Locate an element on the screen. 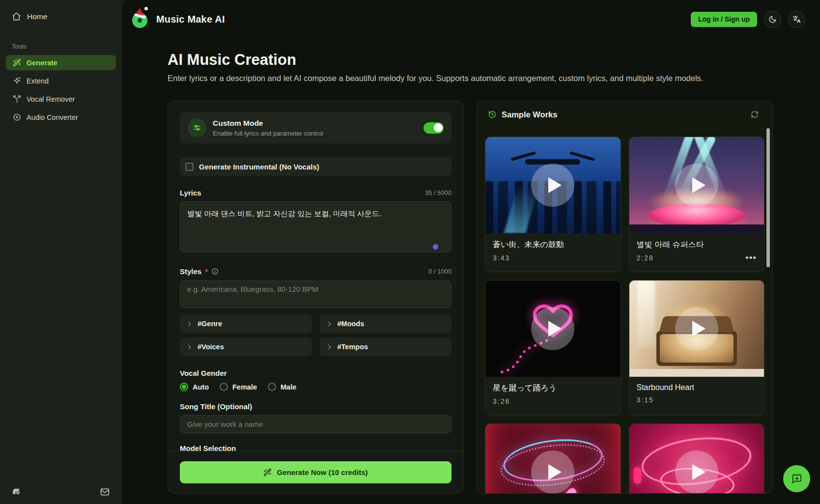 Image resolution: width=820 pixels, height=504 pixels. sample-card: 星を蹴って踊ろう3:26 is located at coordinates (553, 348).